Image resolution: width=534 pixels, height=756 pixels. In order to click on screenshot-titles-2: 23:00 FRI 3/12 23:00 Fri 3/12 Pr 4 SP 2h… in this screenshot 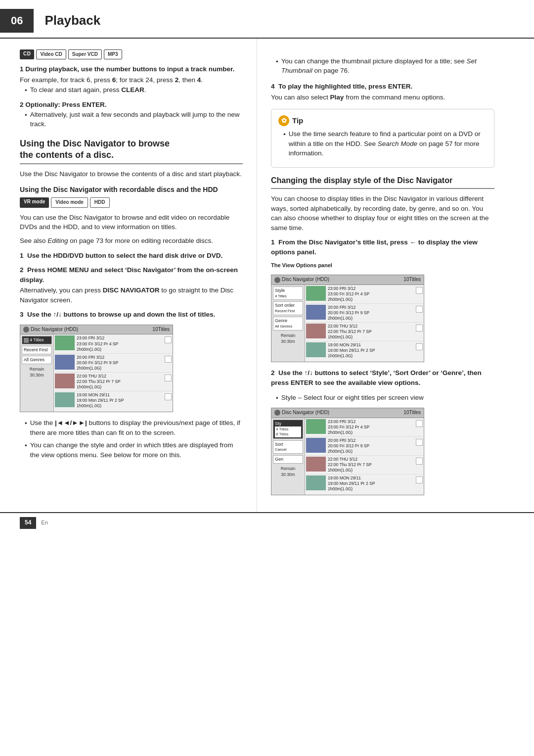, I will do `click(364, 457)`.